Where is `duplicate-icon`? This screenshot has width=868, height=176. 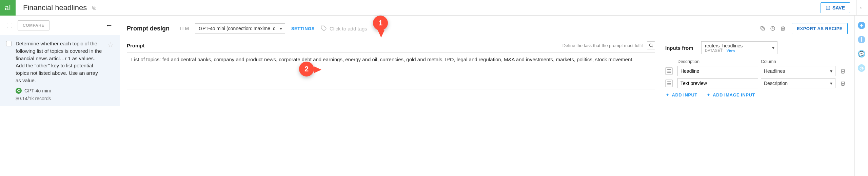
duplicate-icon is located at coordinates (763, 28).